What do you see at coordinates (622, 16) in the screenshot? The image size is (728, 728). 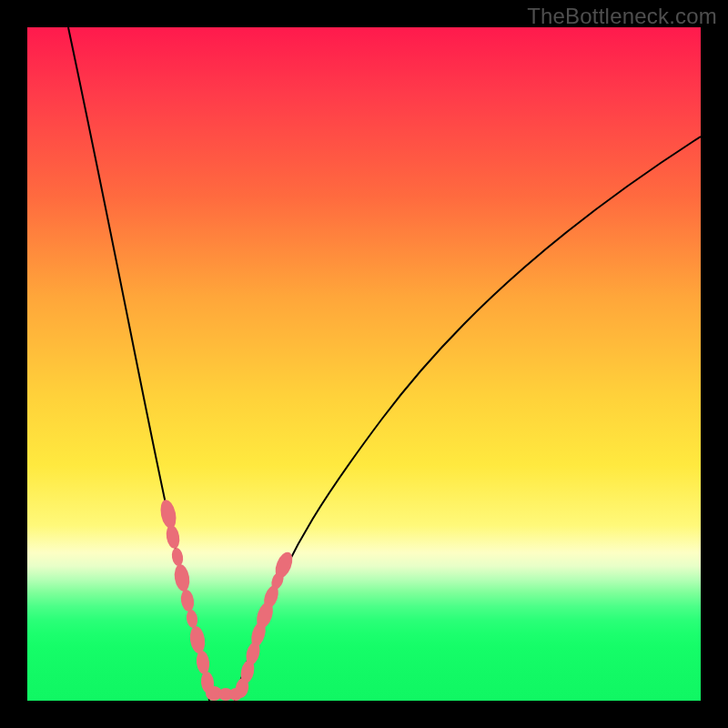 I see `watermark-text: TheBottleneck.com` at bounding box center [622, 16].